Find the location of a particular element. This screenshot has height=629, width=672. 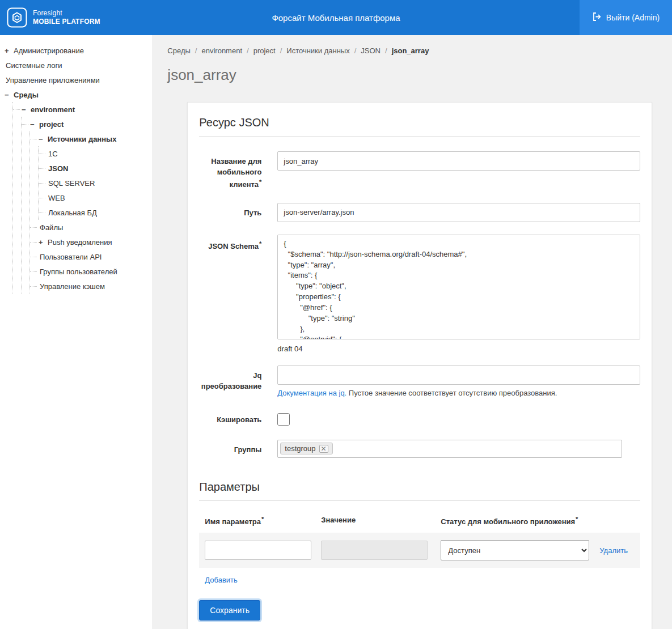

sidebar-item-local-db: Локальная БД is located at coordinates (94, 212).